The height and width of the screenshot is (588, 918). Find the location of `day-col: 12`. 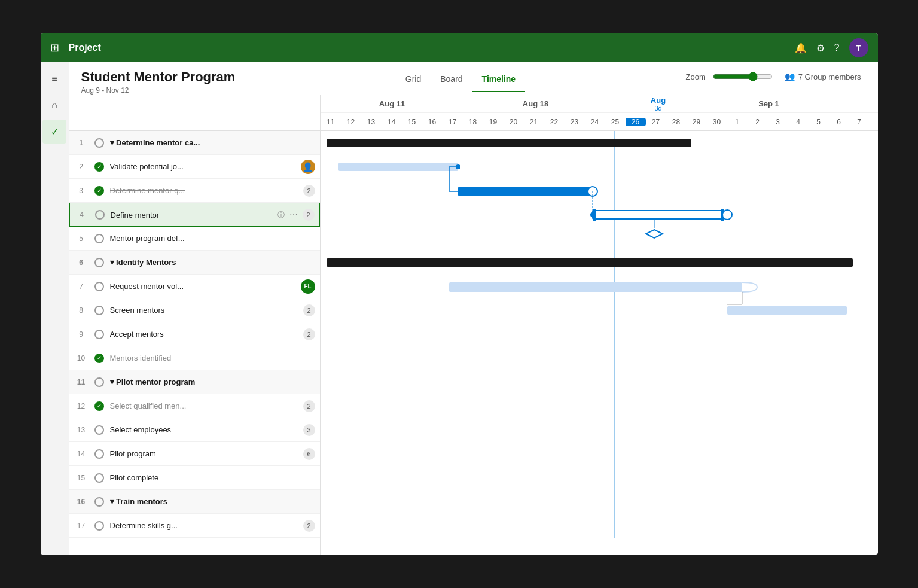

day-col: 12 is located at coordinates (351, 122).